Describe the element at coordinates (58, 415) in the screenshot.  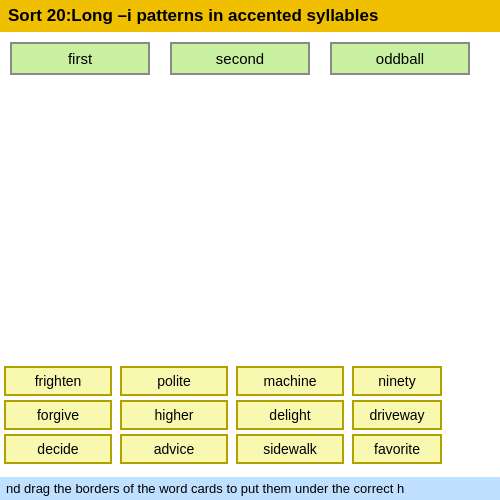
I see `word-card-forgive: forgive` at that location.